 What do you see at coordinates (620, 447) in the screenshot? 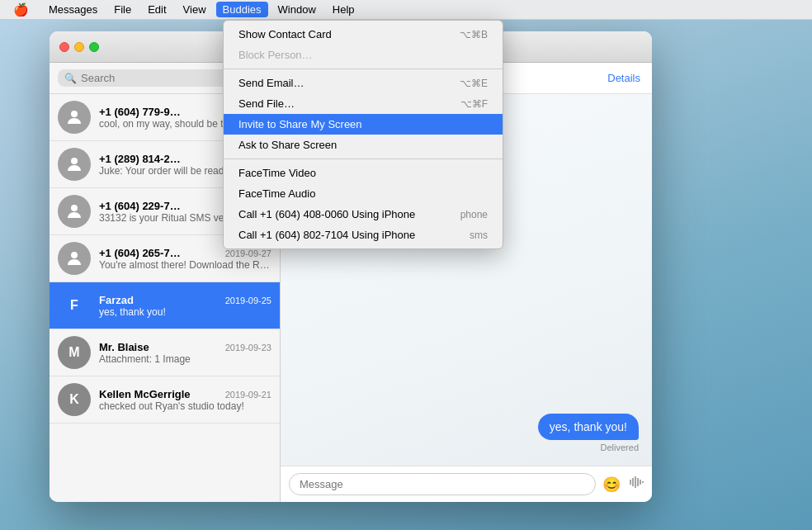
I see `delivered-status: Delivered` at bounding box center [620, 447].